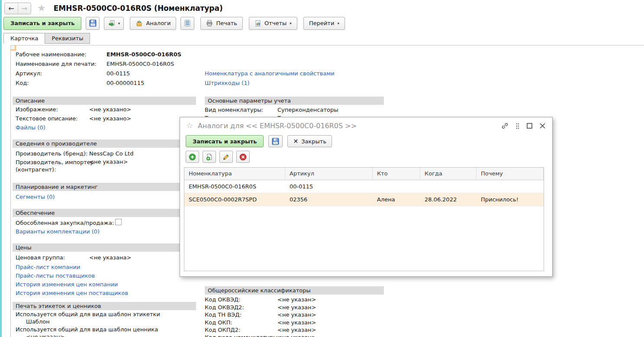  I want to click on section-header-accounting: Основные параметры учета, so click(294, 100).